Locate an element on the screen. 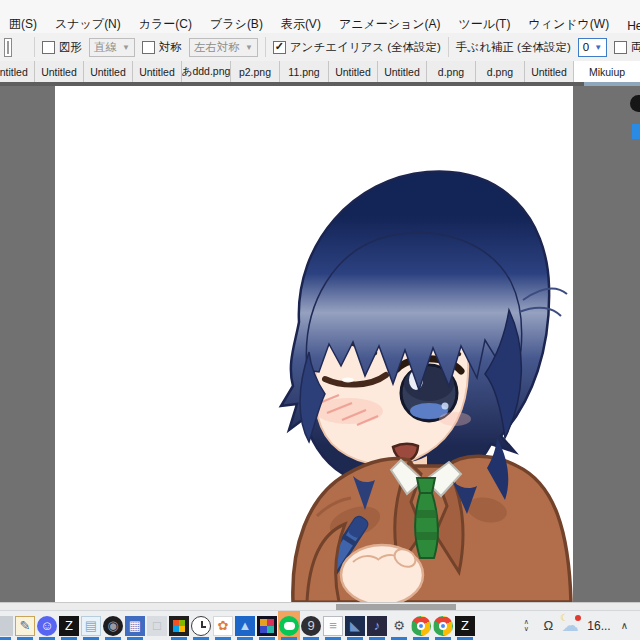 This screenshot has width=640, height=640. line-messenger-icon is located at coordinates (289, 626).